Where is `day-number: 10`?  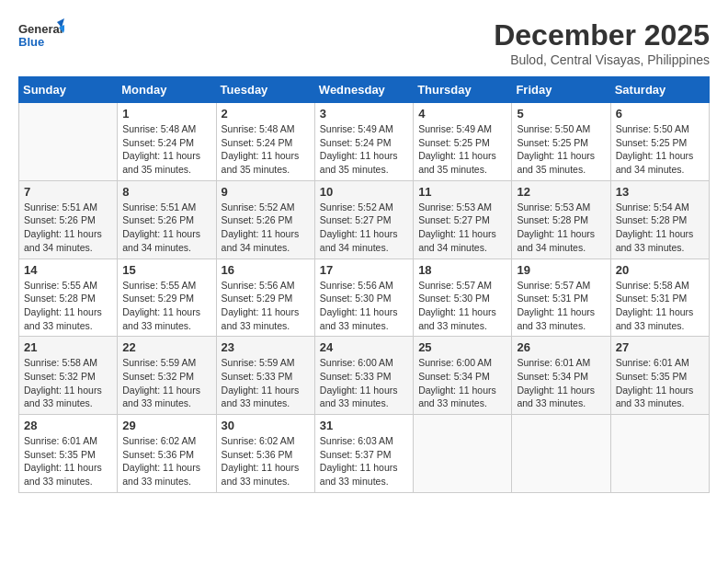
day-number: 10 is located at coordinates (364, 191).